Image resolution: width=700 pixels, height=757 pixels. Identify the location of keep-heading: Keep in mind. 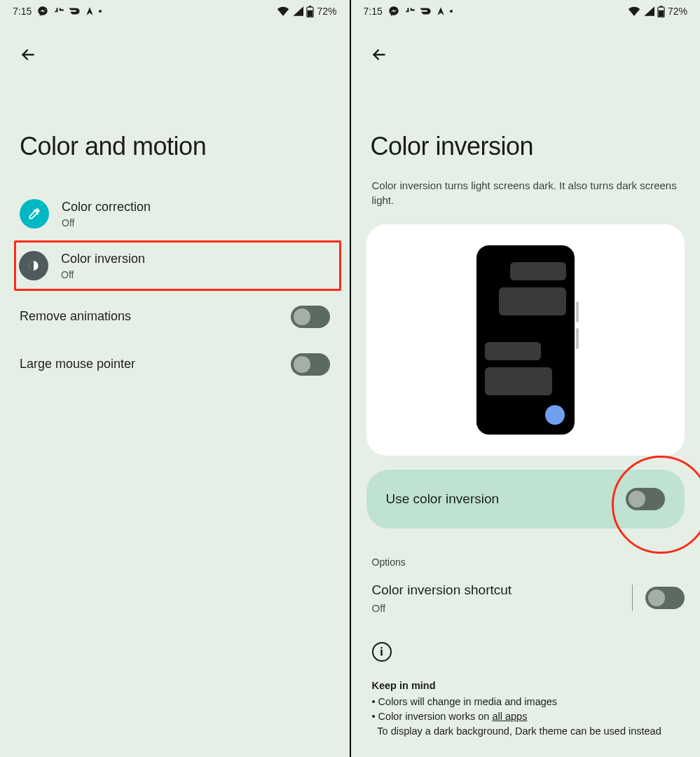
(526, 686).